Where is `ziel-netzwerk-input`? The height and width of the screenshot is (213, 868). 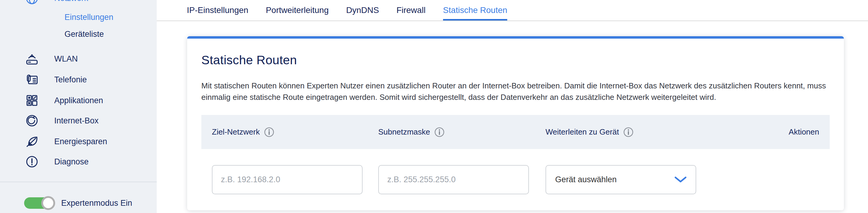 ziel-netzwerk-input is located at coordinates (287, 180).